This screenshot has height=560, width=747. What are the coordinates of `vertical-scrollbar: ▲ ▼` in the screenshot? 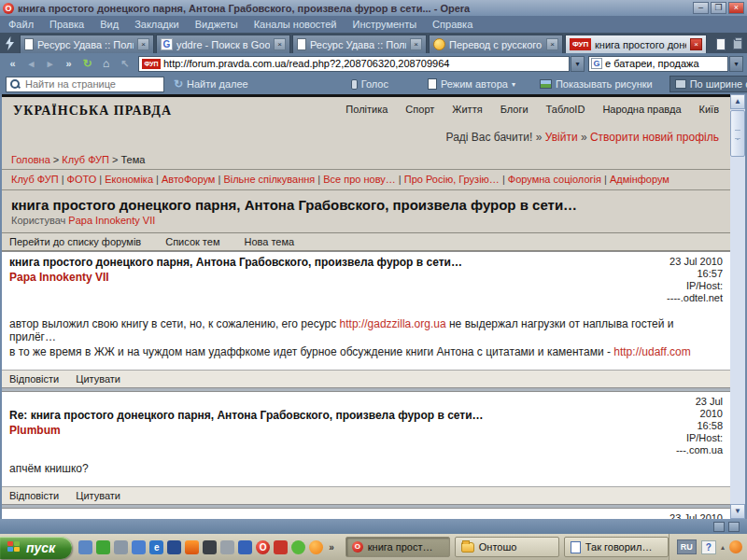 It's located at (738, 306).